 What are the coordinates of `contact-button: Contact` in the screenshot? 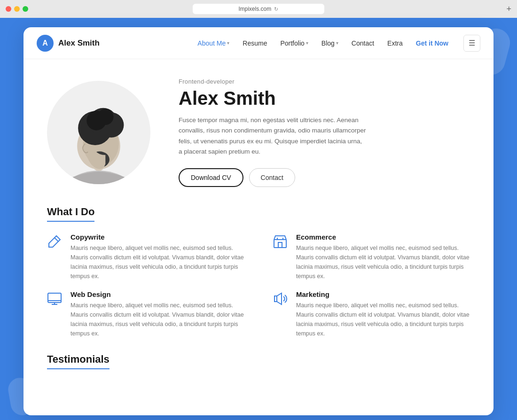 It's located at (272, 178).